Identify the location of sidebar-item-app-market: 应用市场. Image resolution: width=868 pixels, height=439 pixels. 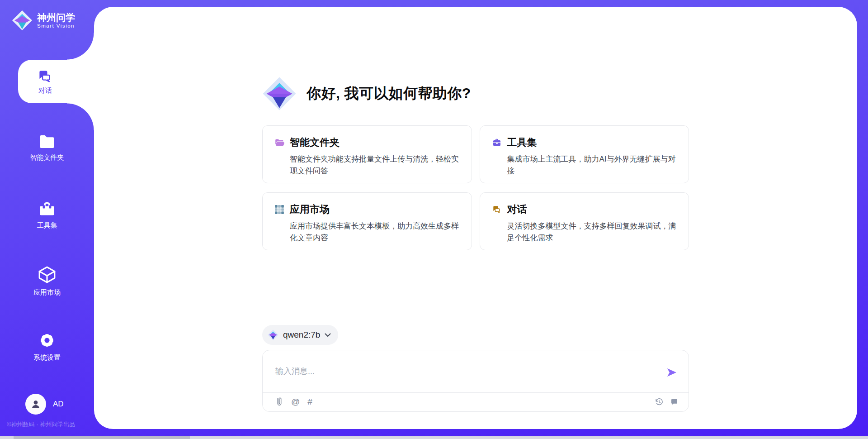
(47, 281).